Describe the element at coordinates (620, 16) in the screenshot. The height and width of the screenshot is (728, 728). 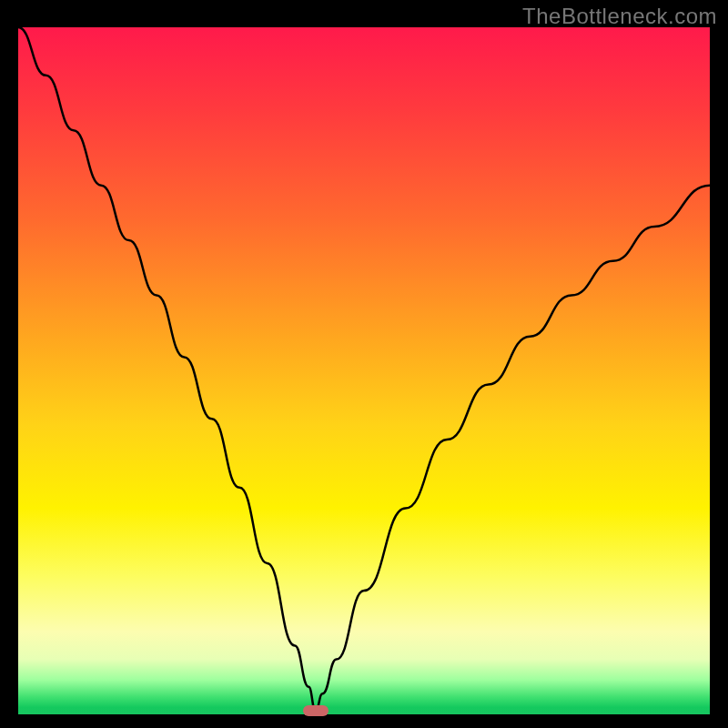
I see `watermark-text: TheBottleneck.com` at that location.